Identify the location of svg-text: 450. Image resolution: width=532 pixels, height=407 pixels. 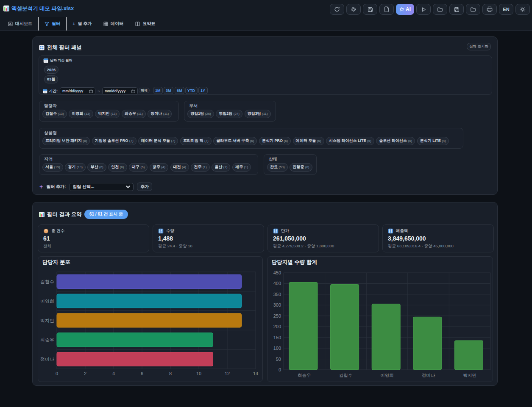
(277, 273).